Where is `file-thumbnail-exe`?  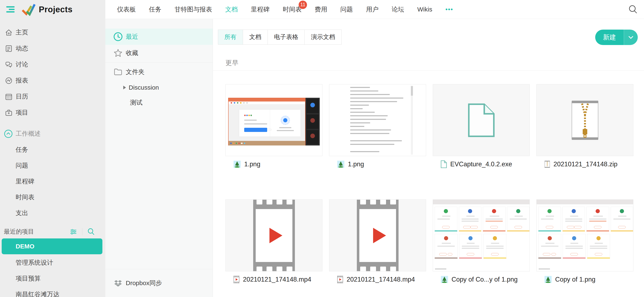
file-thumbnail-exe is located at coordinates (481, 120).